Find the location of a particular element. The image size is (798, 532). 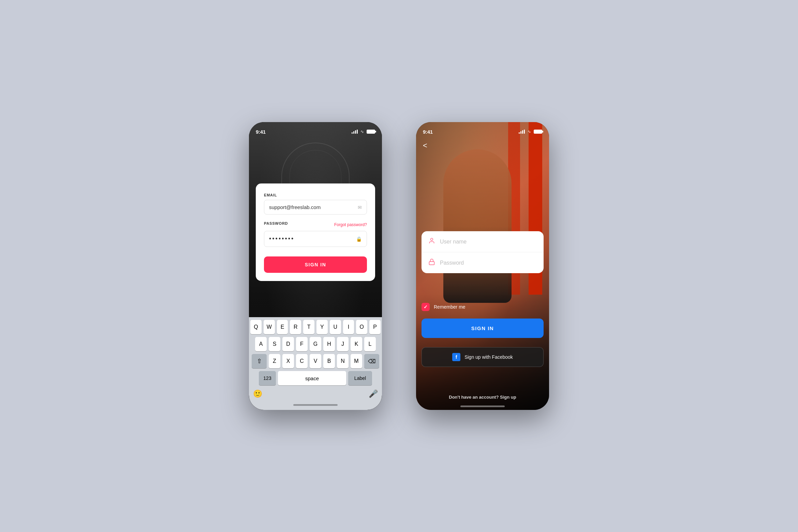

key-d: D is located at coordinates (288, 344).